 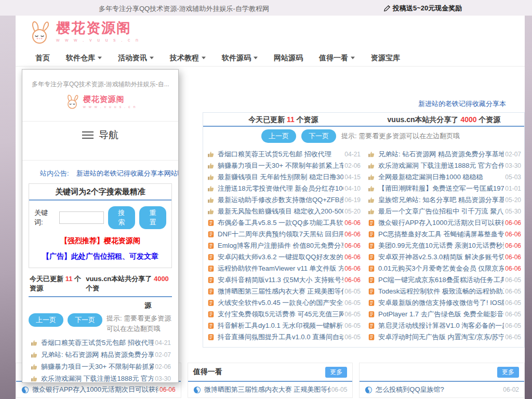 What do you see at coordinates (438, 390) in the screenshot?
I see `resource-link: 怎么投稿到QQ皇族馆?` at bounding box center [438, 390].